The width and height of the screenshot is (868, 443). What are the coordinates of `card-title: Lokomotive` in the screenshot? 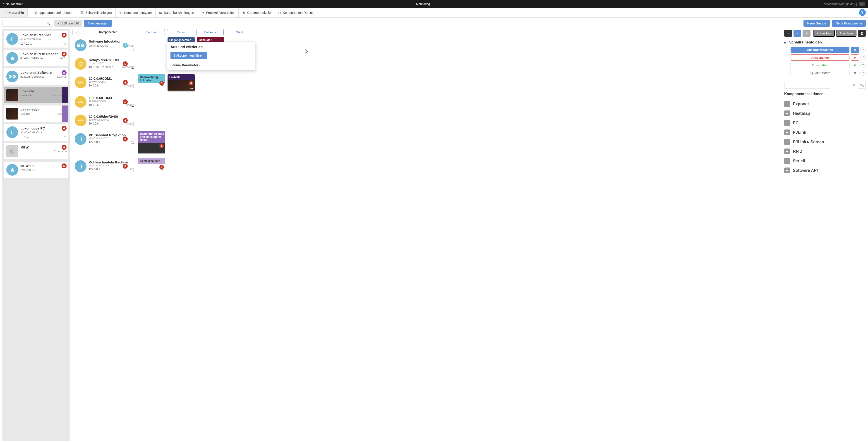 It's located at (43, 110).